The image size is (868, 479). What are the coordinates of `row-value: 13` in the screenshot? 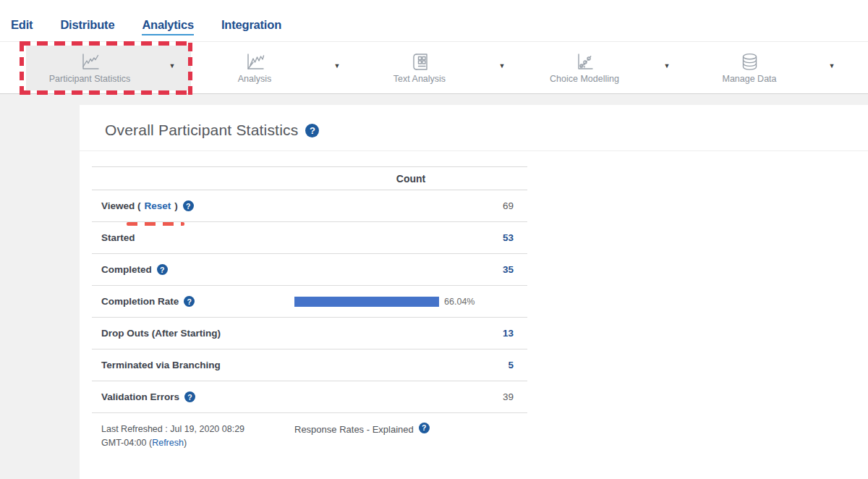 It's located at (411, 333).